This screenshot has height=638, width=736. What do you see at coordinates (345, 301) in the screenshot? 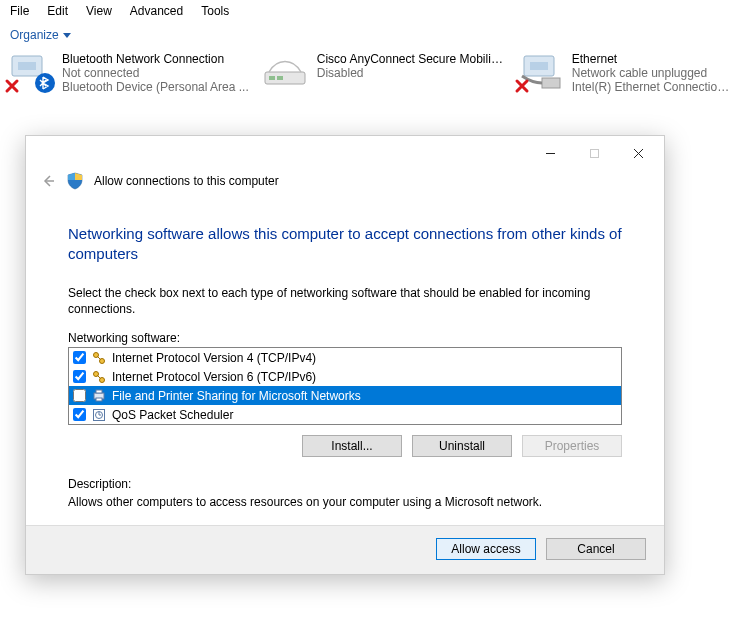
I see `dialog-instruction: Select the check box next to each type o…` at bounding box center [345, 301].